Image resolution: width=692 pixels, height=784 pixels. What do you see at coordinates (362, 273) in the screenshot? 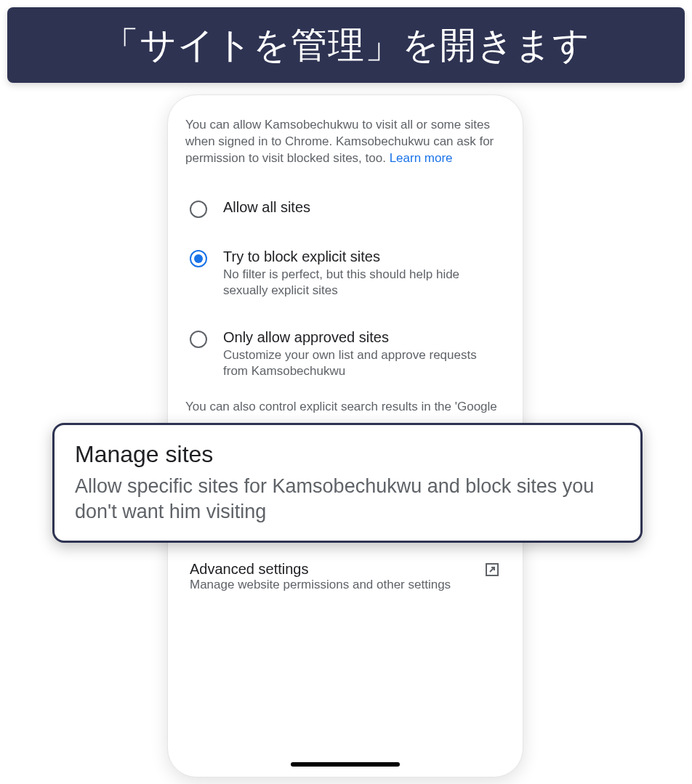
I see `radio-label-group: Try to block explicit sites No filter is…` at bounding box center [362, 273].